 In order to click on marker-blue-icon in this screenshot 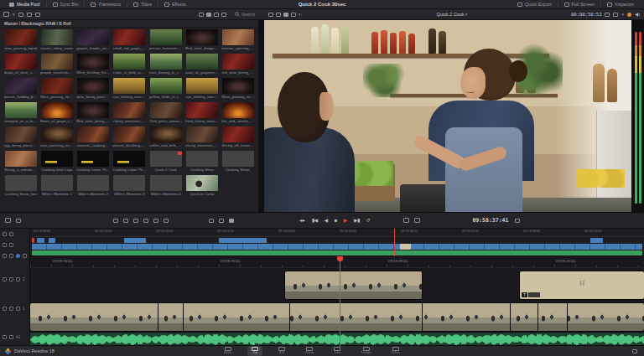, I will do `click(18, 256)`.